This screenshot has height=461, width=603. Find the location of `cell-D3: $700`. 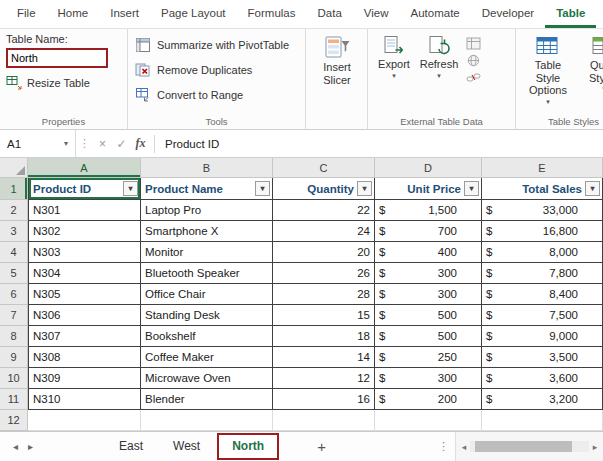

cell-D3: $700 is located at coordinates (428, 232).